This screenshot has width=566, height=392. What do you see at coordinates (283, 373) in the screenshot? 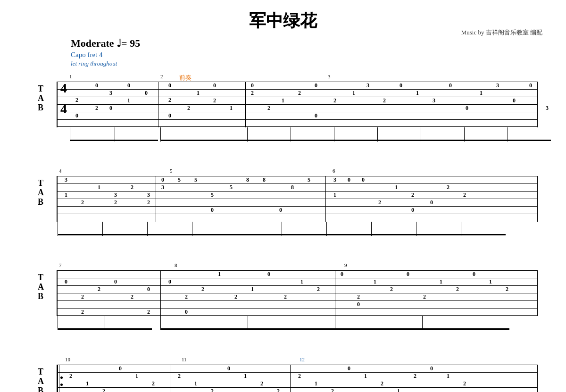
I see `tab-system-4: T A B 10 2 0 1 2 0 1 2 11 2 0 1` at bounding box center [283, 373].